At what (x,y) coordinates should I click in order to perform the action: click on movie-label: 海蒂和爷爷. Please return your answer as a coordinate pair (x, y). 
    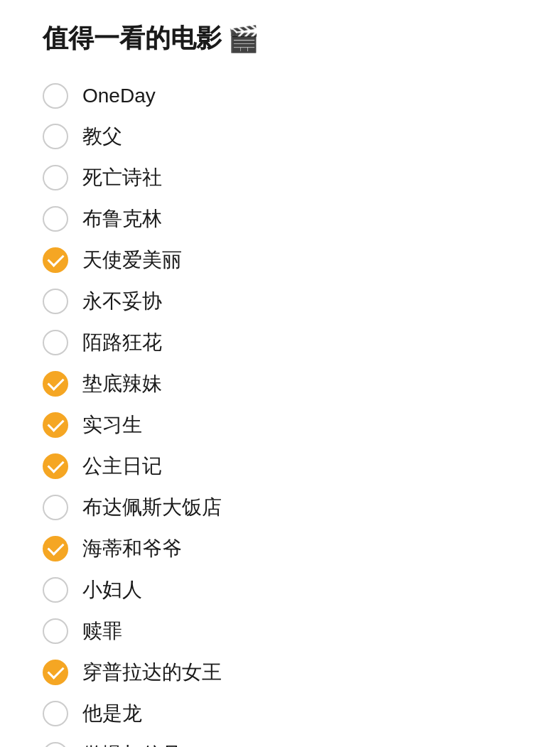
    Looking at the image, I should click on (132, 549).